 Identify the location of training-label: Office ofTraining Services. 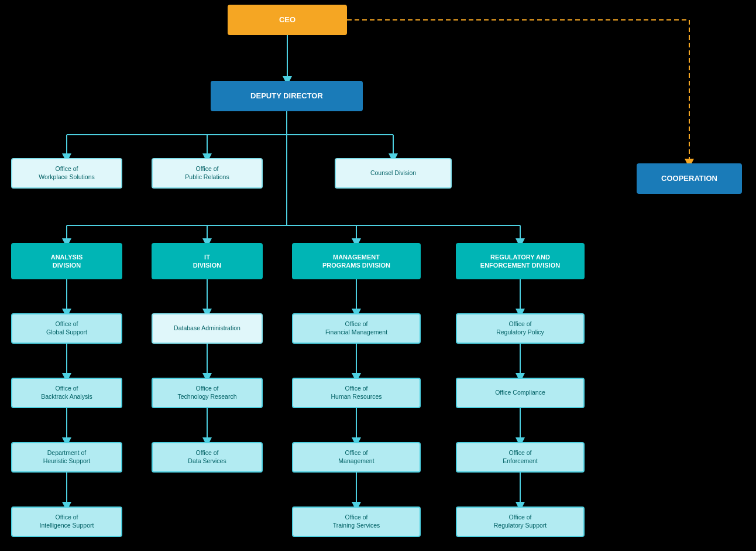
(357, 521).